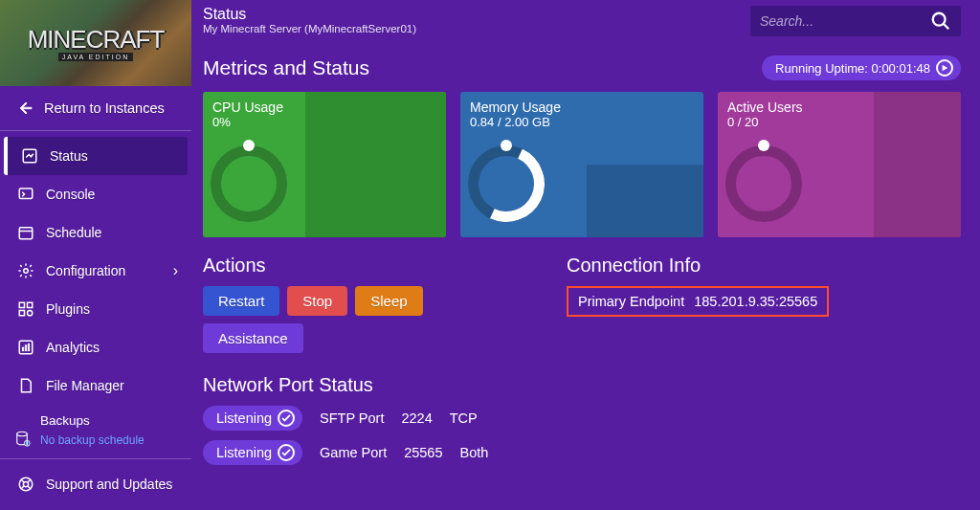 The width and height of the screenshot is (980, 510). What do you see at coordinates (582, 122) in the screenshot?
I see `mem-value: 0.84 / 2.00 GB` at bounding box center [582, 122].